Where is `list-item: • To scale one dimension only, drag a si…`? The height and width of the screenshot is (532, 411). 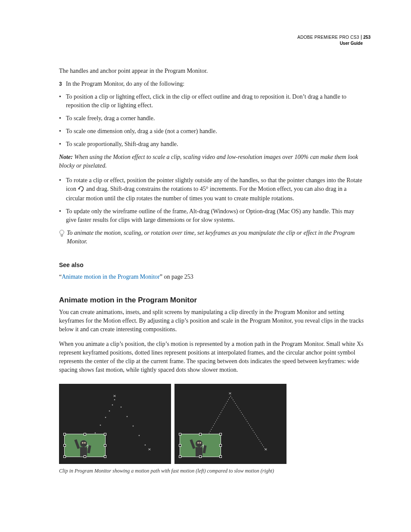 list-item: • To scale one dimension only, drag a si… is located at coordinates (212, 131).